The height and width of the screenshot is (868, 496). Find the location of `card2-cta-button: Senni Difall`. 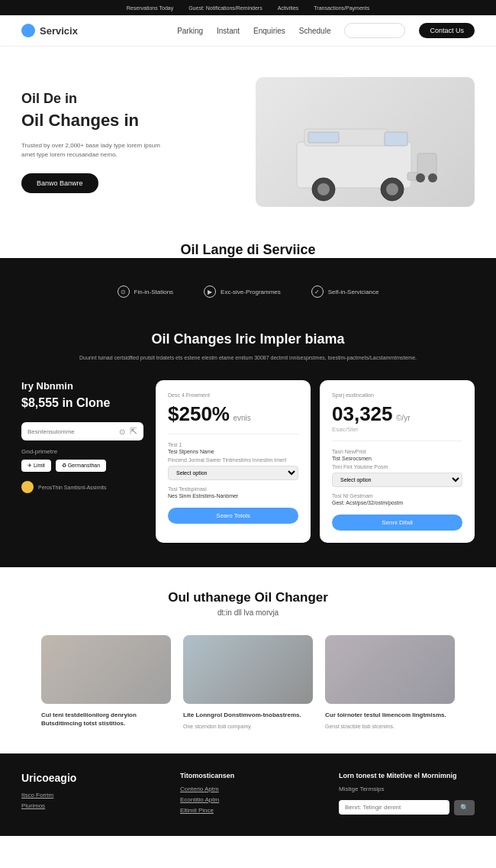

card2-cta-button: Senni Difall is located at coordinates (397, 522).